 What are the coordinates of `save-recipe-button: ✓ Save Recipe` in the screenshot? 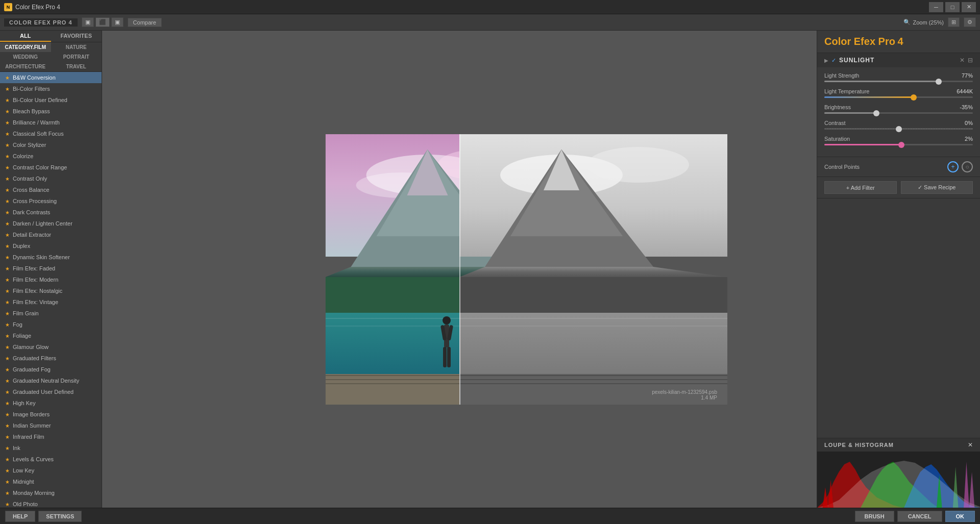 It's located at (937, 188).